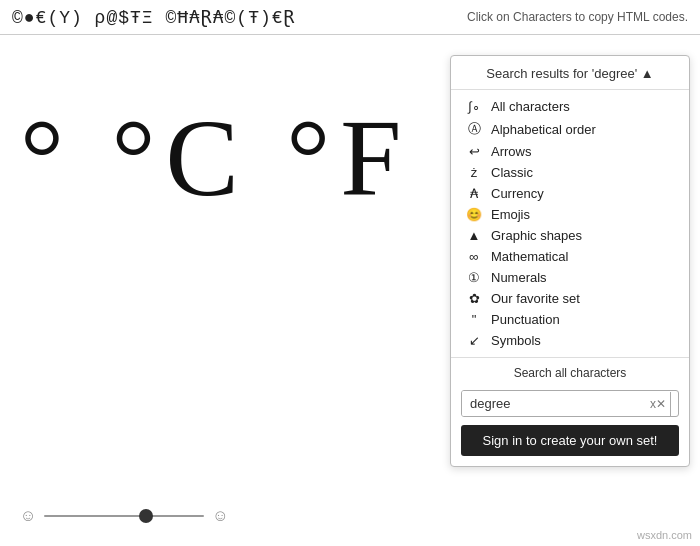 The image size is (700, 546). Describe the element at coordinates (570, 214) in the screenshot. I see `list-item: 😊Emojis` at that location.